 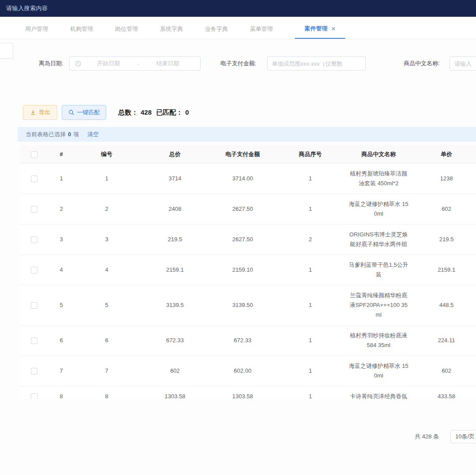 What do you see at coordinates (443, 178) in the screenshot?
I see `cell-unit-price: 1238` at bounding box center [443, 178].